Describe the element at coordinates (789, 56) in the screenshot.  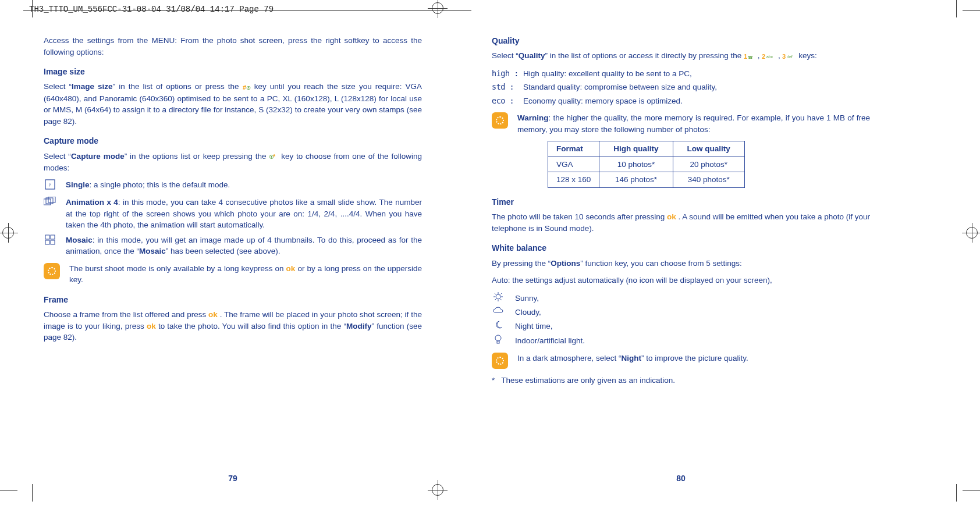
I see `key-3-icon: 3def` at that location.